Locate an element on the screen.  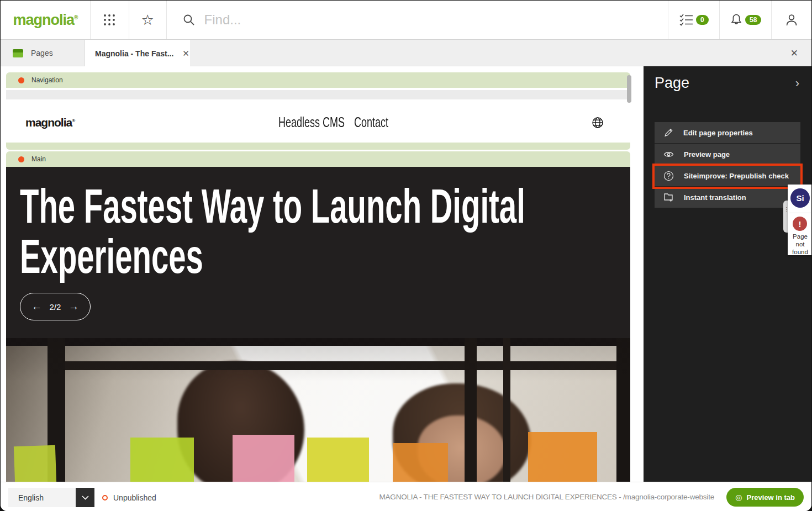
navigation-component-label: Navigation is located at coordinates (48, 80).